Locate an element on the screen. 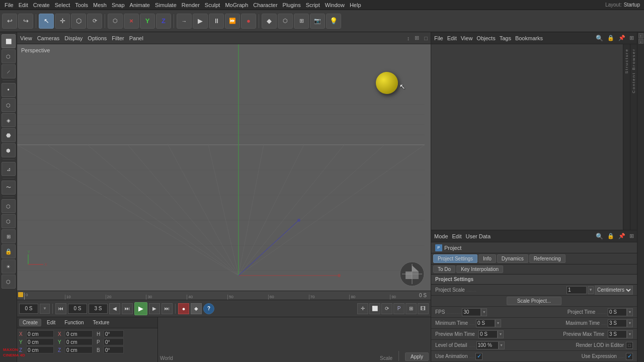 The width and height of the screenshot is (644, 362). play-stop-button: ⏸ is located at coordinates (216, 21).